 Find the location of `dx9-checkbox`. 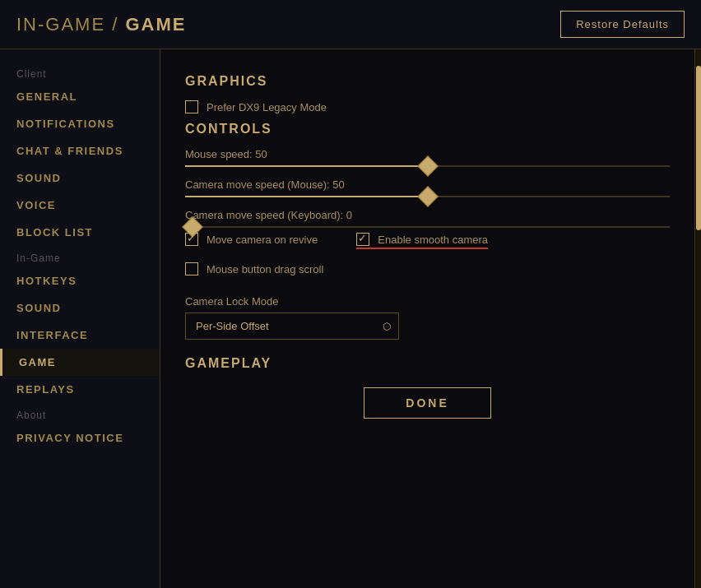

dx9-checkbox is located at coordinates (192, 107).